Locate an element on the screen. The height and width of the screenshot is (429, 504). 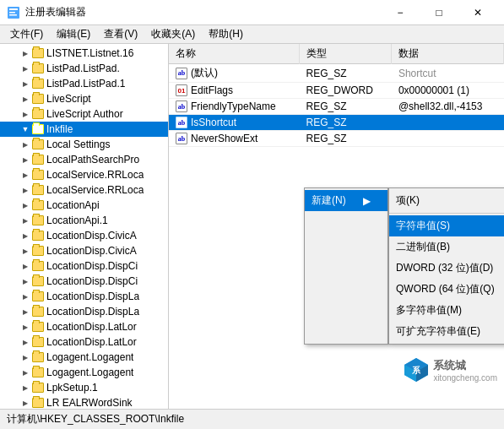
cell-name: abNeverShowExt is located at coordinates (235, 138).